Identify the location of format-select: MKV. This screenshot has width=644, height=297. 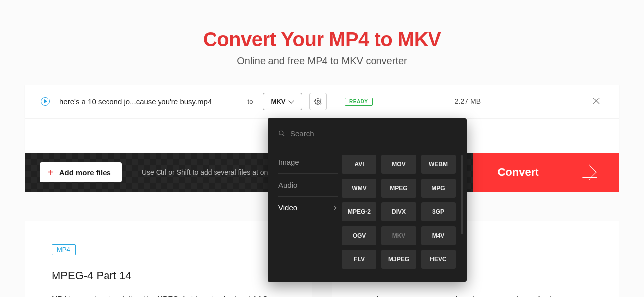
(282, 101).